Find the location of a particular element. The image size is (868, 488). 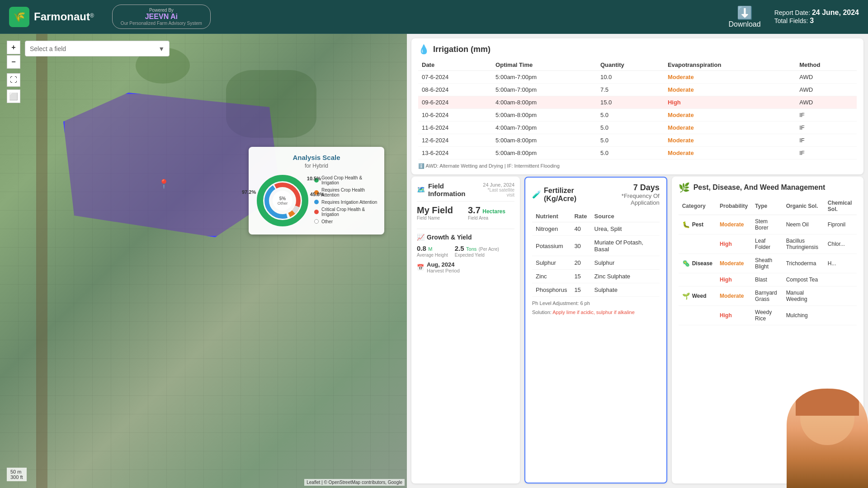

cell-type: Stem Borer is located at coordinates (767, 225).